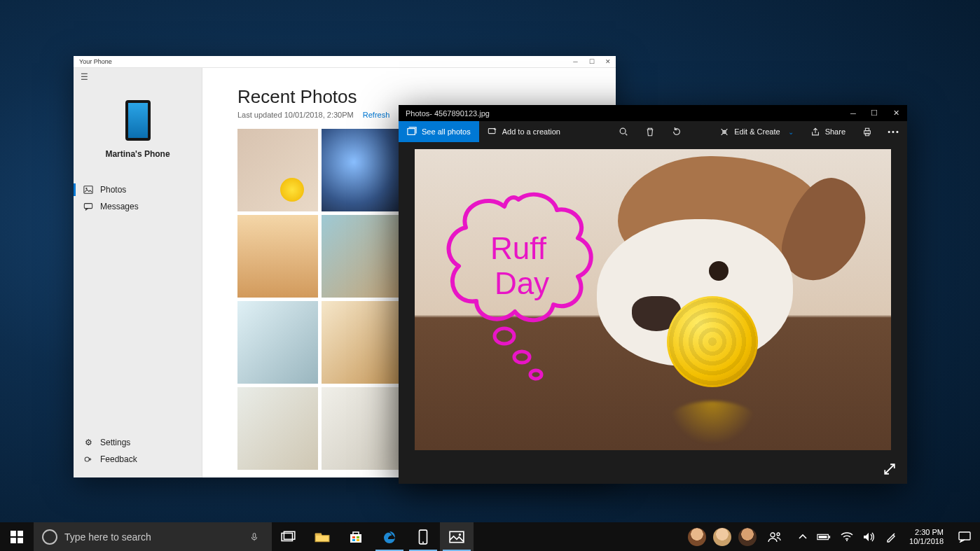 The width and height of the screenshot is (980, 551). What do you see at coordinates (88, 442) in the screenshot?
I see `gear-icon: ⚙` at bounding box center [88, 442].